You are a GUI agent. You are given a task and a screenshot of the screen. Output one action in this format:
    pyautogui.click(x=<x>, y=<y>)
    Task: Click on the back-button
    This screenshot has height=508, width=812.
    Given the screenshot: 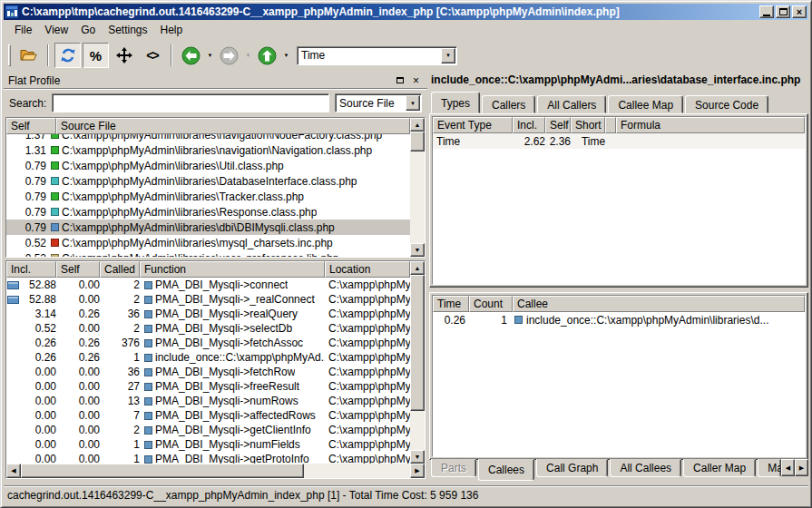 What is the action you would take?
    pyautogui.click(x=191, y=55)
    